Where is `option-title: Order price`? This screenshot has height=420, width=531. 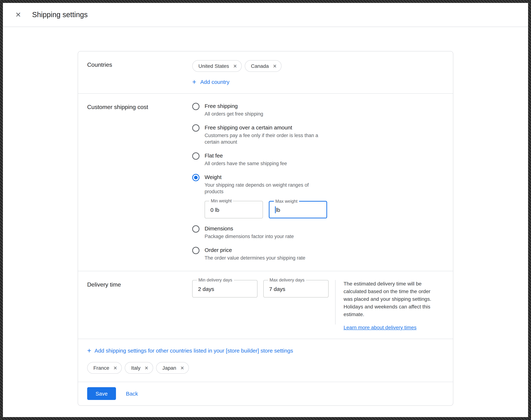 option-title: Order price is located at coordinates (255, 250).